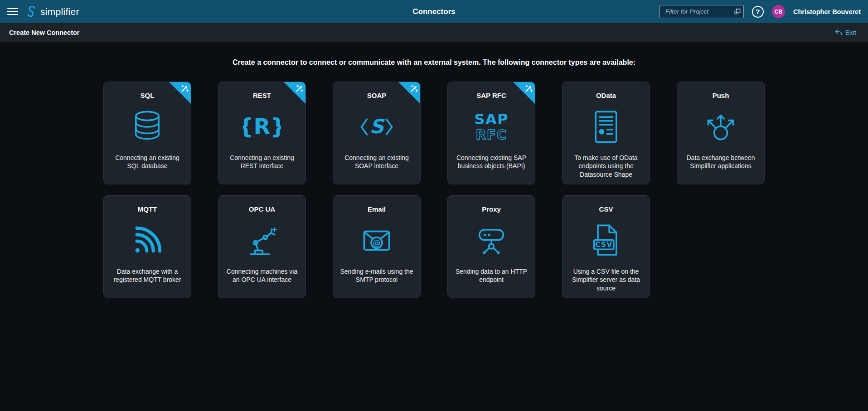 The width and height of the screenshot is (868, 411). Describe the element at coordinates (491, 119) in the screenshot. I see `svg-text: SAP` at that location.